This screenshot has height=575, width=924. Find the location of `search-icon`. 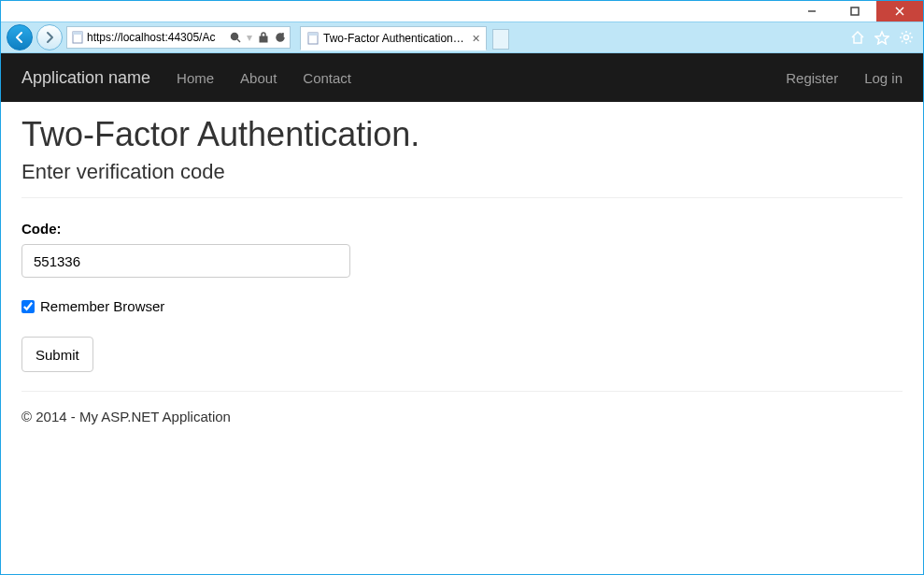

search-icon is located at coordinates (235, 37).